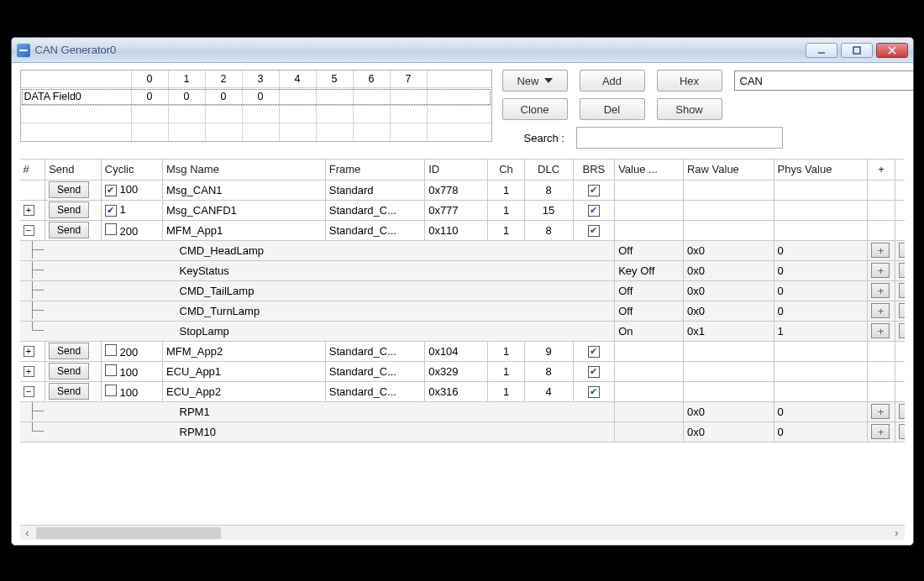 The width and height of the screenshot is (924, 581). I want to click on msg-id: 0x329, so click(457, 371).